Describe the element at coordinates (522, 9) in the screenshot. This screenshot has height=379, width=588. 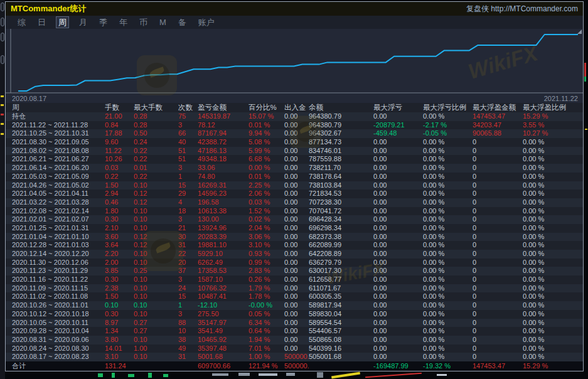
I see `brand-link: 复盘侠 http://MTCommander.com` at that location.